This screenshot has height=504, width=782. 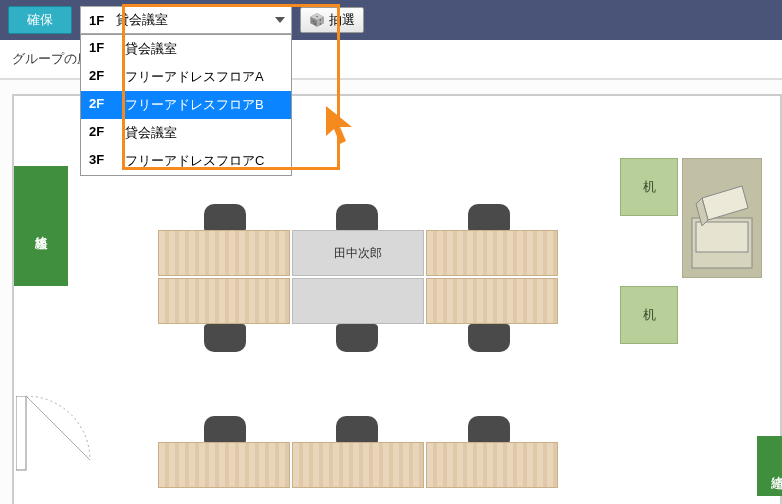 What do you see at coordinates (722, 218) in the screenshot?
I see `printer-icon` at bounding box center [722, 218].